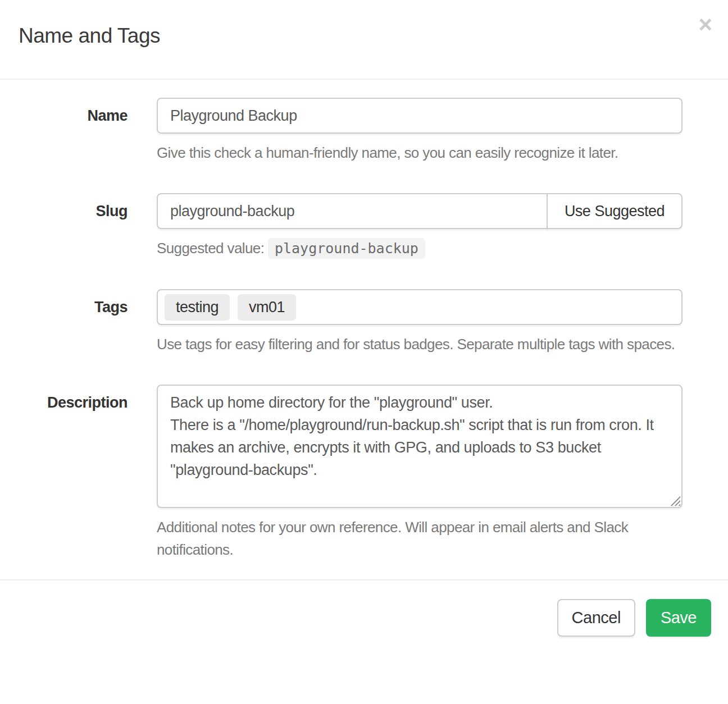  I want to click on modal-footer: Cancel Save, so click(364, 616).